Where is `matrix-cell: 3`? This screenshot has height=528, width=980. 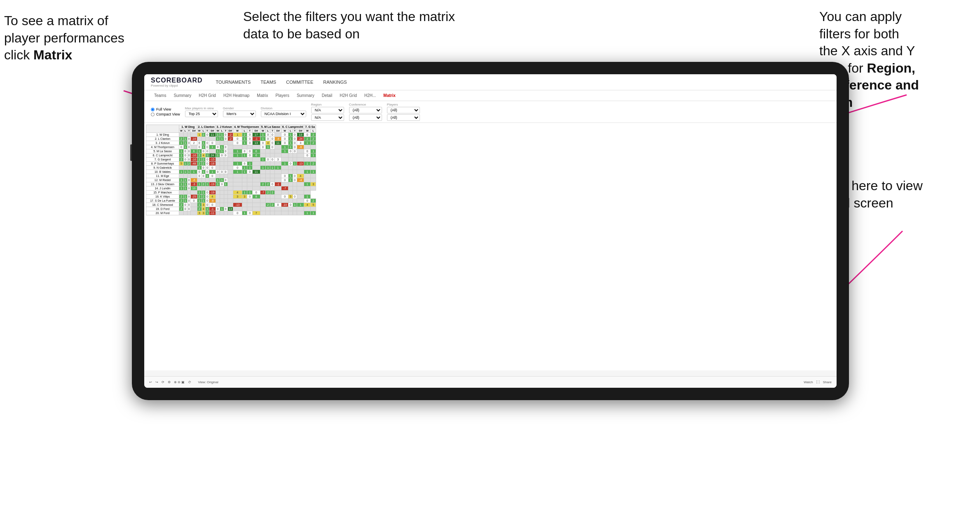 matrix-cell: 3 is located at coordinates (237, 197).